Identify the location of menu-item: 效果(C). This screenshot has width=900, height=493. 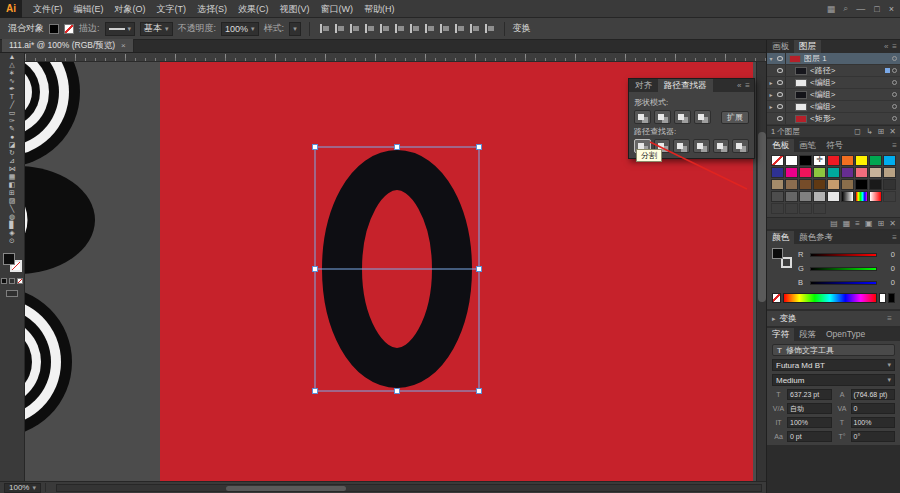
(254, 9).